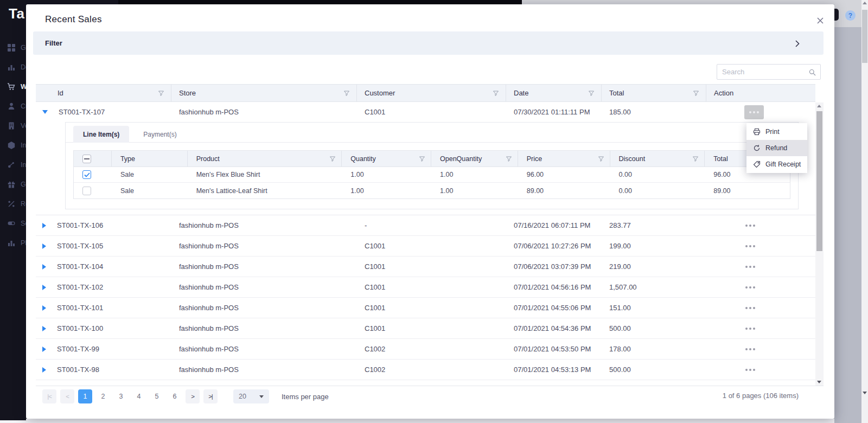 The image size is (868, 423). I want to click on table-scrollbar-thumb, so click(819, 181).